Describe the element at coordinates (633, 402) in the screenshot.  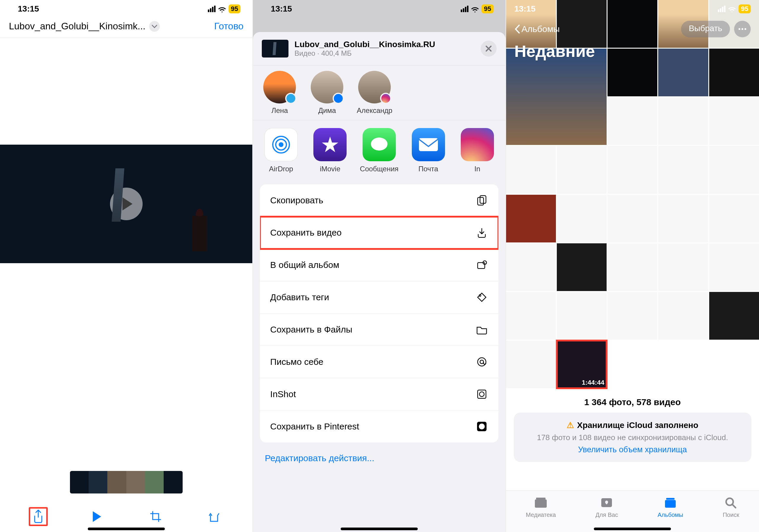
I see `media-count: 1 364 фото, 578 видео` at that location.